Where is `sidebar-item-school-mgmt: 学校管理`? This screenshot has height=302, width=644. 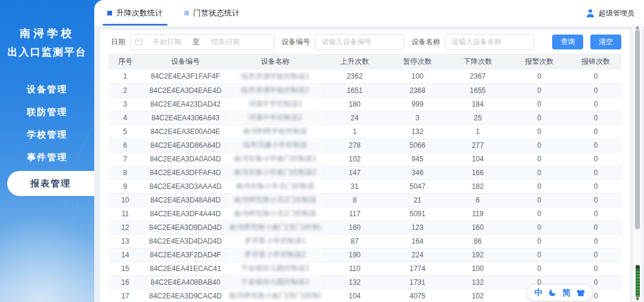 sidebar-item-school-mgmt: 学校管理 is located at coordinates (47, 135).